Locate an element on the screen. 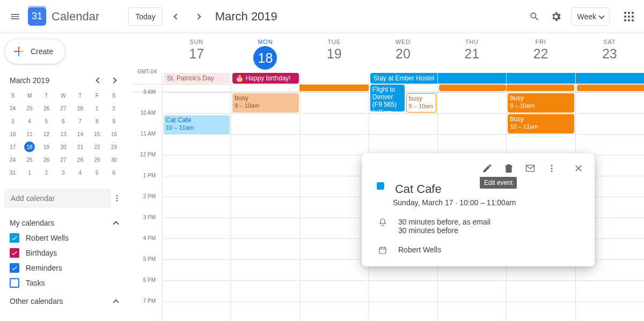 The height and width of the screenshot is (321, 644). add-calendar-input is located at coordinates (58, 198).